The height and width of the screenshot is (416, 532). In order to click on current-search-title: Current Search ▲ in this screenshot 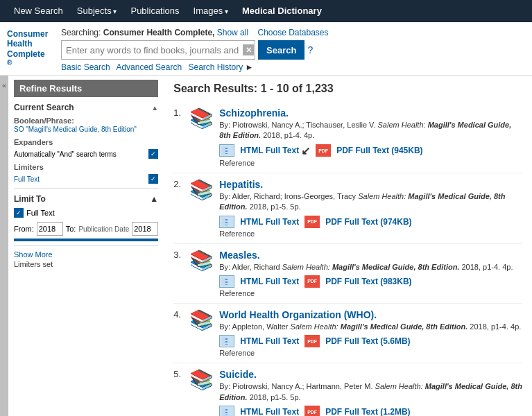, I will do `click(86, 107)`.